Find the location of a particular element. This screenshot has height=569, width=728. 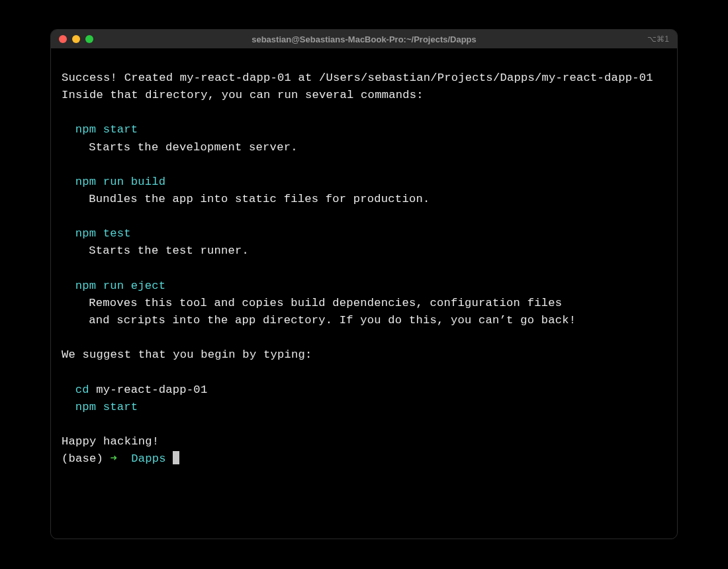

output-line: Inside that directory, you can run sever… is located at coordinates (364, 95).